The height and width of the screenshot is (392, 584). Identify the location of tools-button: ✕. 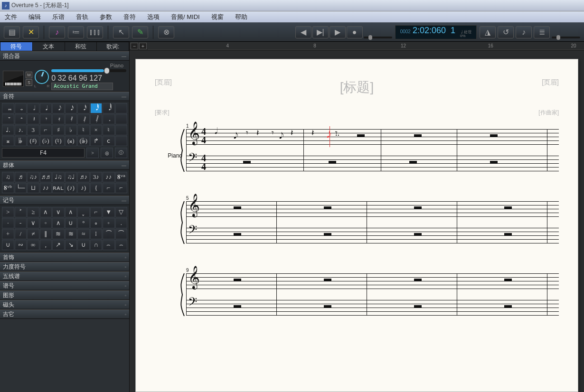
(31, 32).